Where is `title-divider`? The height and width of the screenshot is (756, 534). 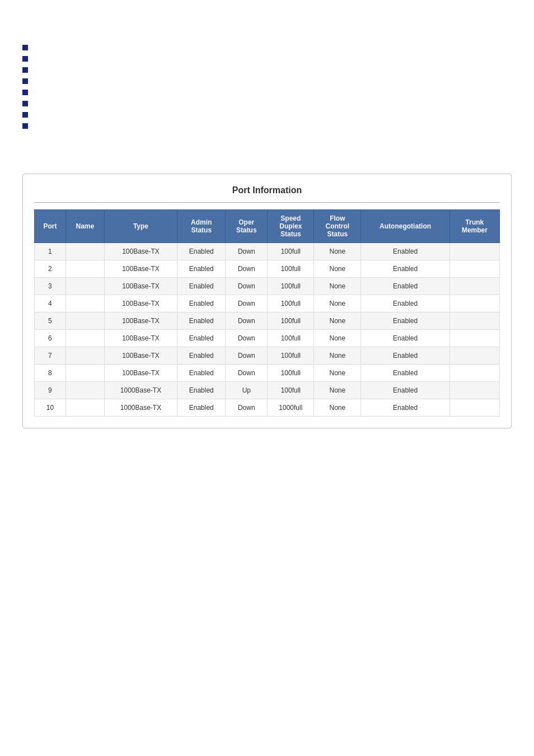 title-divider is located at coordinates (267, 203).